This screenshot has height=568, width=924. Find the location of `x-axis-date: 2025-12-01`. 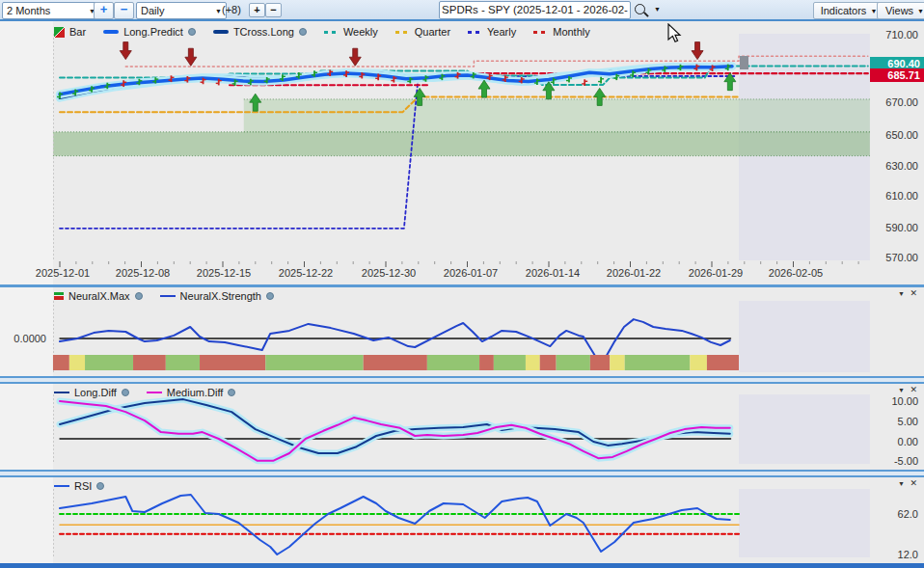

x-axis-date: 2025-12-01 is located at coordinates (63, 273).